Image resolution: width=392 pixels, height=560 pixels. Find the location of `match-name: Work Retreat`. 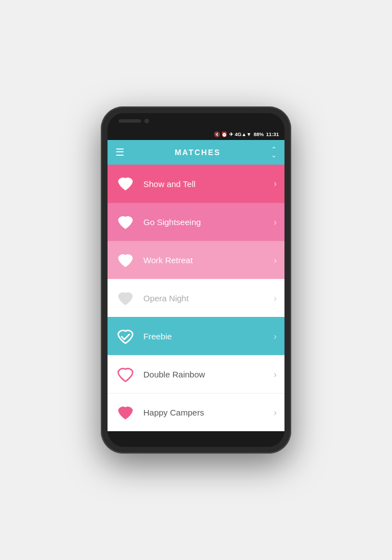

match-name: Work Retreat is located at coordinates (208, 260).